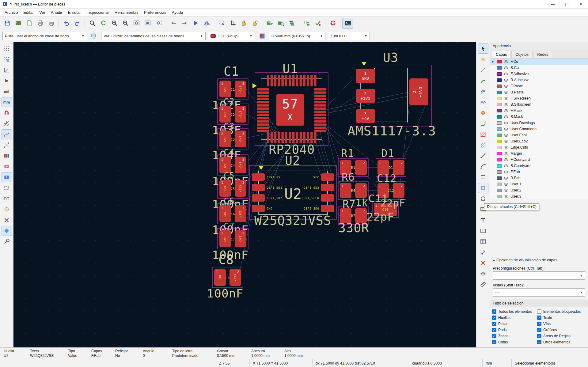 This screenshot has width=588, height=367. What do you see at coordinates (539, 68) in the screenshot?
I see `layer-row-b-cu: B.Cu` at bounding box center [539, 68].